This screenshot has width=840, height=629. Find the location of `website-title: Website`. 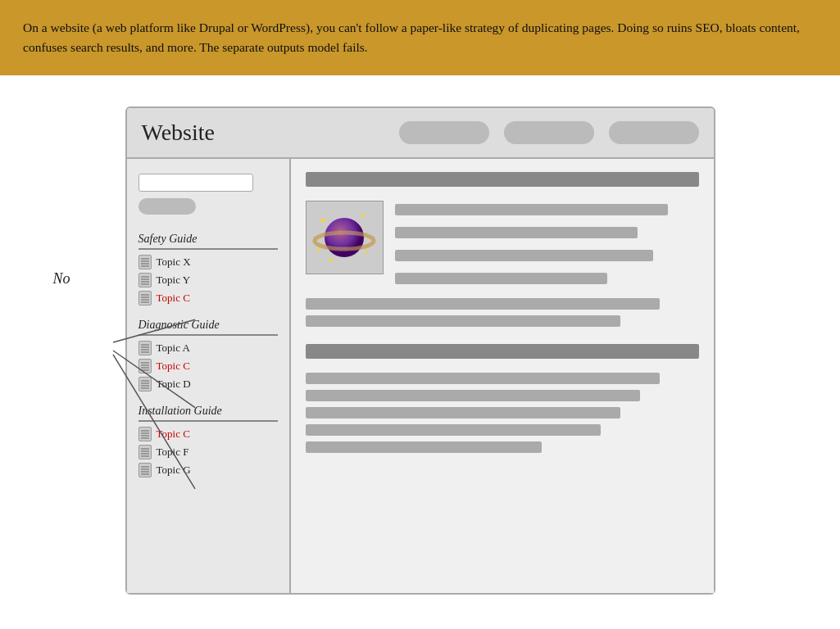

website-title: Website is located at coordinates (179, 133).